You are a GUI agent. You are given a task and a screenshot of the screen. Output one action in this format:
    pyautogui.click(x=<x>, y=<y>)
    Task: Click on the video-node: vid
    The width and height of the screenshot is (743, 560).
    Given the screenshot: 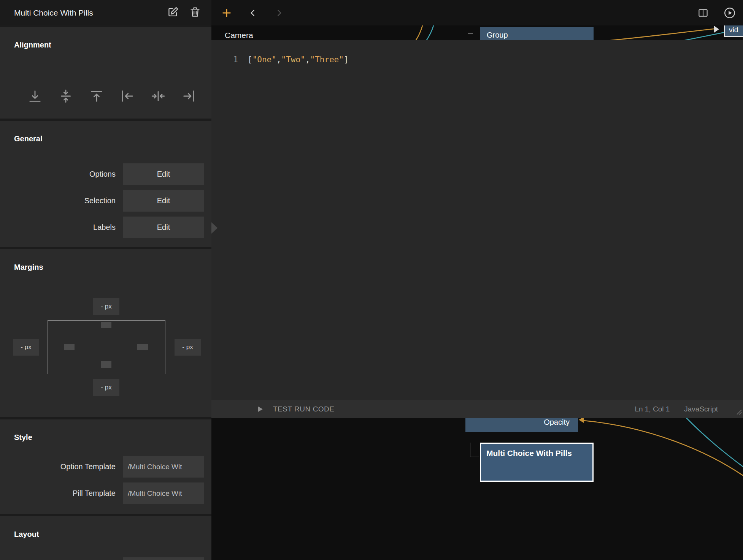 What is the action you would take?
    pyautogui.click(x=733, y=31)
    